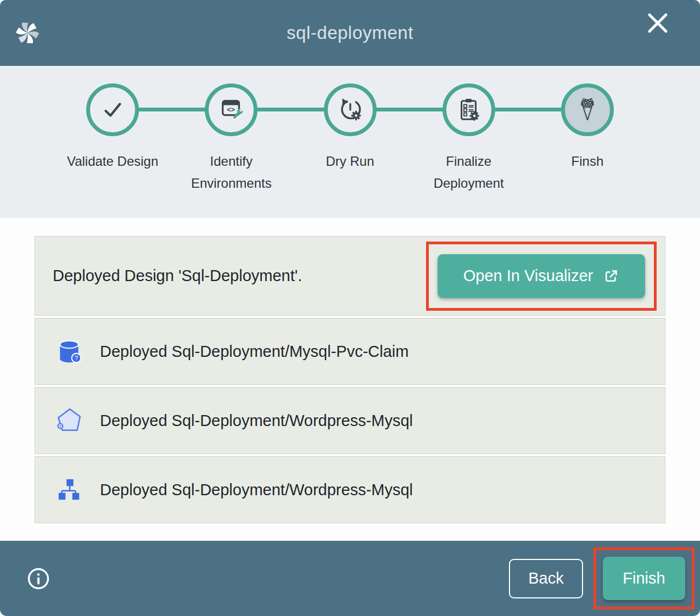  I want to click on step-circle-dry-run, so click(350, 110).